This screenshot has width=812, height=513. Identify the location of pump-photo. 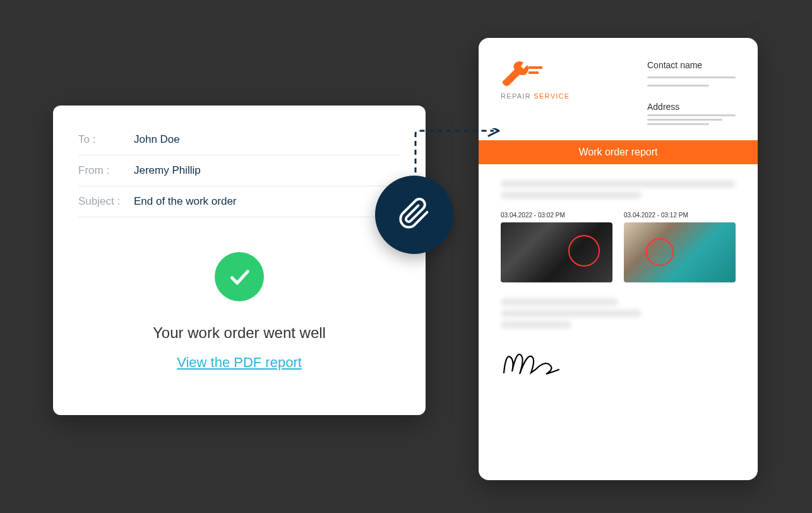
(679, 253).